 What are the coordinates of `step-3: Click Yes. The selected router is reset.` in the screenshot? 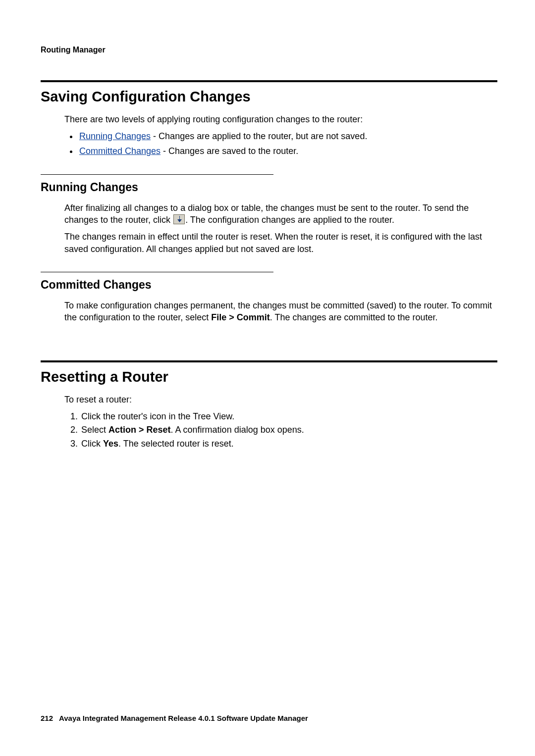 It's located at (289, 444).